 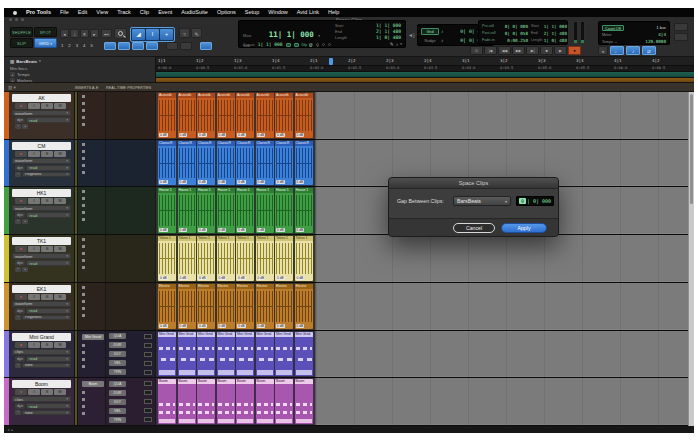 I want to click on track-name-button: Mini Grand, so click(x=42, y=337).